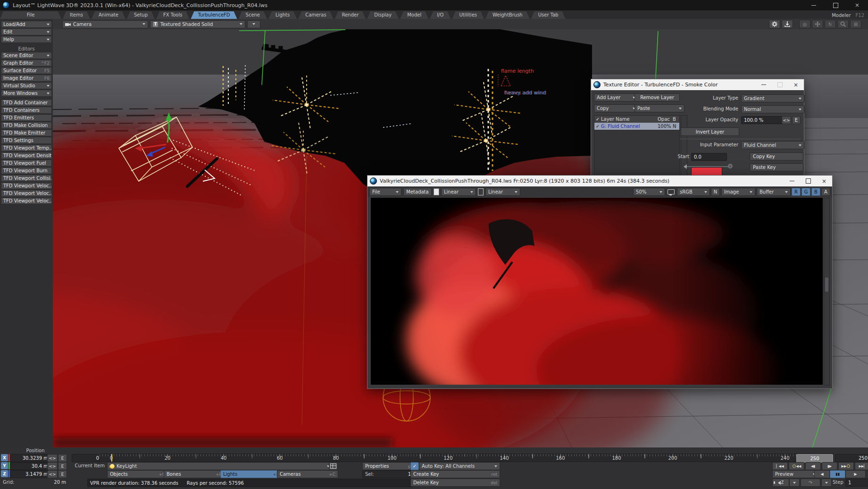 The width and height of the screenshot is (868, 489). What do you see at coordinates (26, 156) in the screenshot?
I see `sidebar-item-tfd: TFD Viewport Density` at bounding box center [26, 156].